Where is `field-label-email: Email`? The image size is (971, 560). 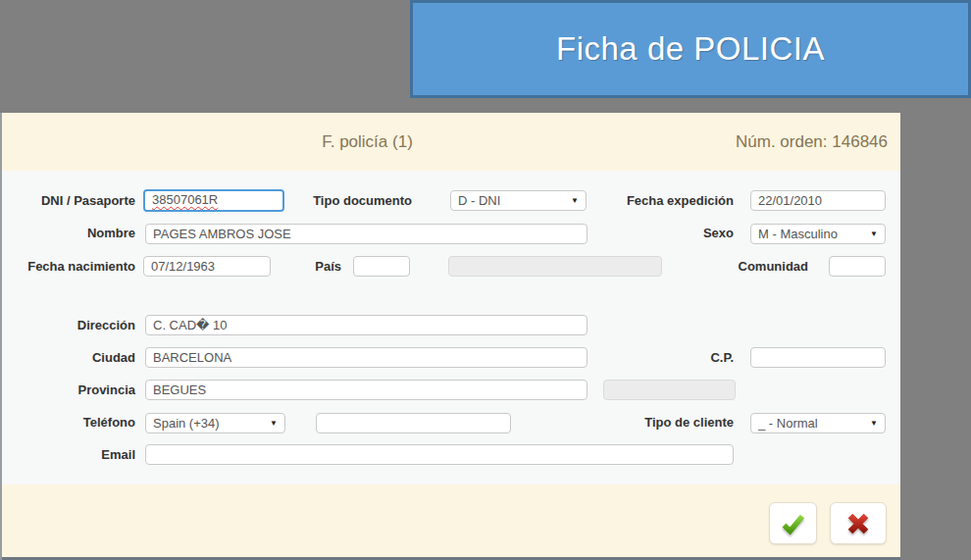
field-label-email: Email is located at coordinates (68, 455).